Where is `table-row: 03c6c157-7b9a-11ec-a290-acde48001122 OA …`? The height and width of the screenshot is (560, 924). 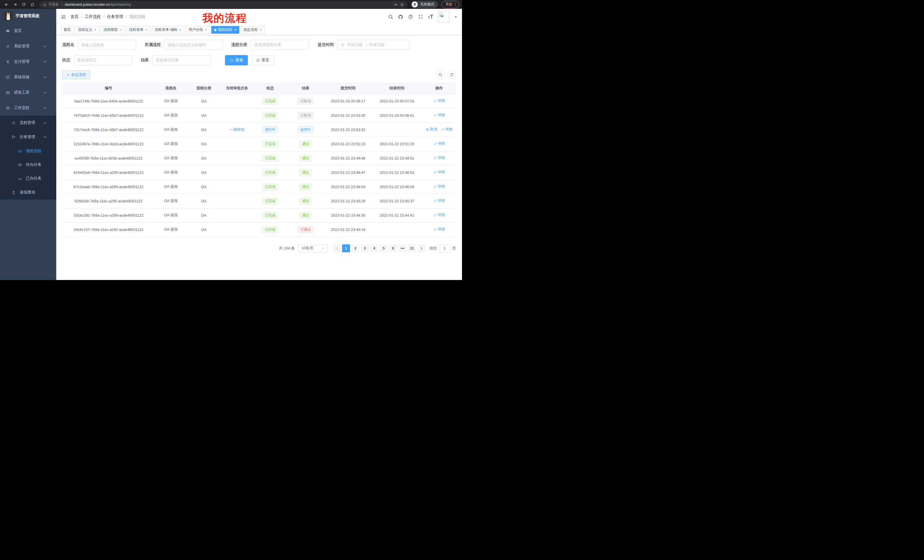
table-row: 03c6c157-7b9a-11ec-a290-acde48001122 OA … is located at coordinates (259, 229).